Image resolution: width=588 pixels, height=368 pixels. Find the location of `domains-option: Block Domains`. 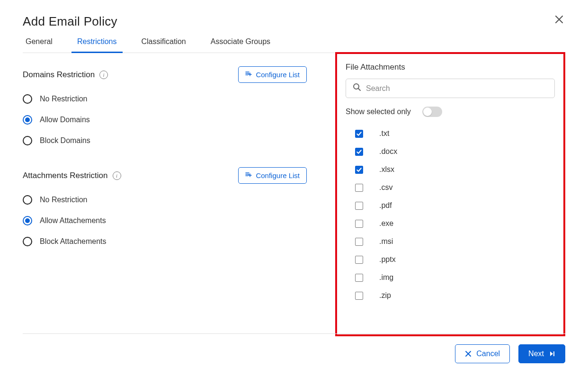

domains-option: Block Domains is located at coordinates (165, 141).